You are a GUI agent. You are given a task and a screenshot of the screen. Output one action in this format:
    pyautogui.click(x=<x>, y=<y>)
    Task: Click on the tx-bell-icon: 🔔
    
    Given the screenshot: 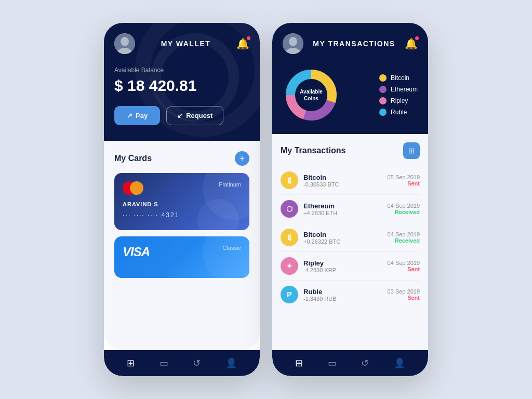 What is the action you would take?
    pyautogui.click(x=411, y=44)
    